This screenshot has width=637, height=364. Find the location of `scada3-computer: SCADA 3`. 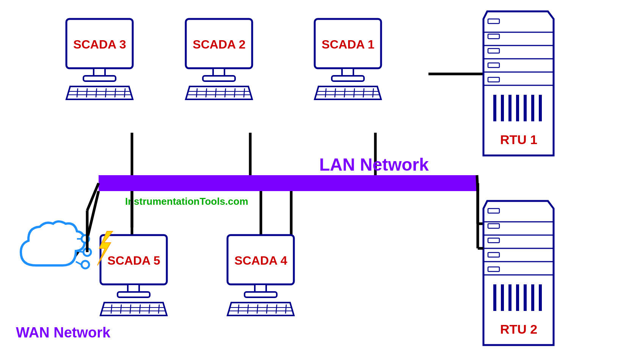

scada3-computer: SCADA 3 is located at coordinates (99, 59).